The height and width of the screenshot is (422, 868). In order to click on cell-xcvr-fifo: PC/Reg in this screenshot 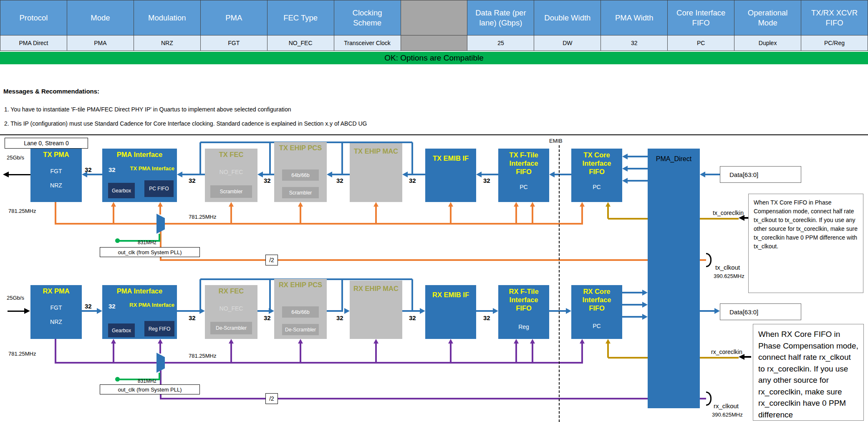, I will do `click(835, 43)`.